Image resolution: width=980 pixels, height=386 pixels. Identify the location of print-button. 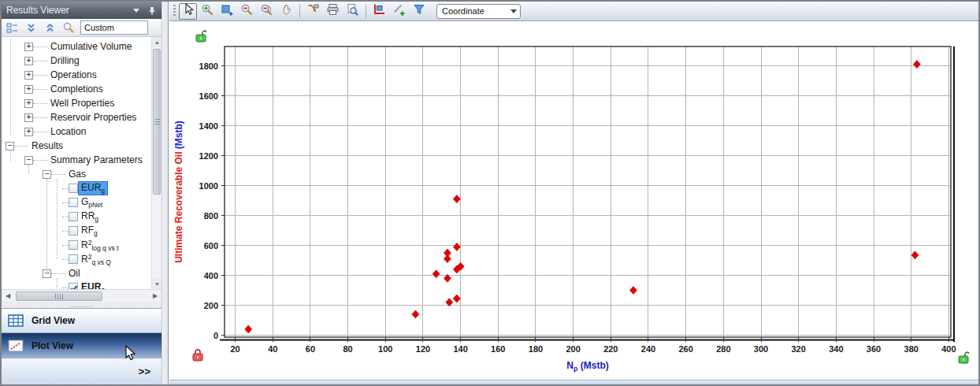
(332, 11).